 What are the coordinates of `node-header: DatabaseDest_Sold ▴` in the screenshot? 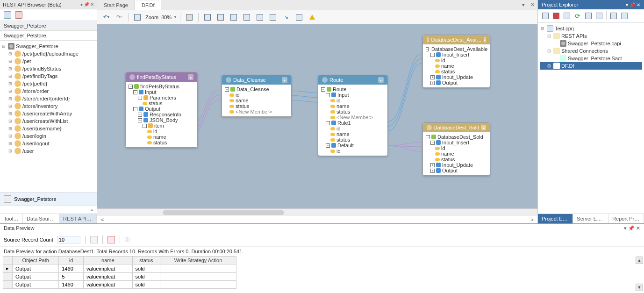 It's located at (456, 128).